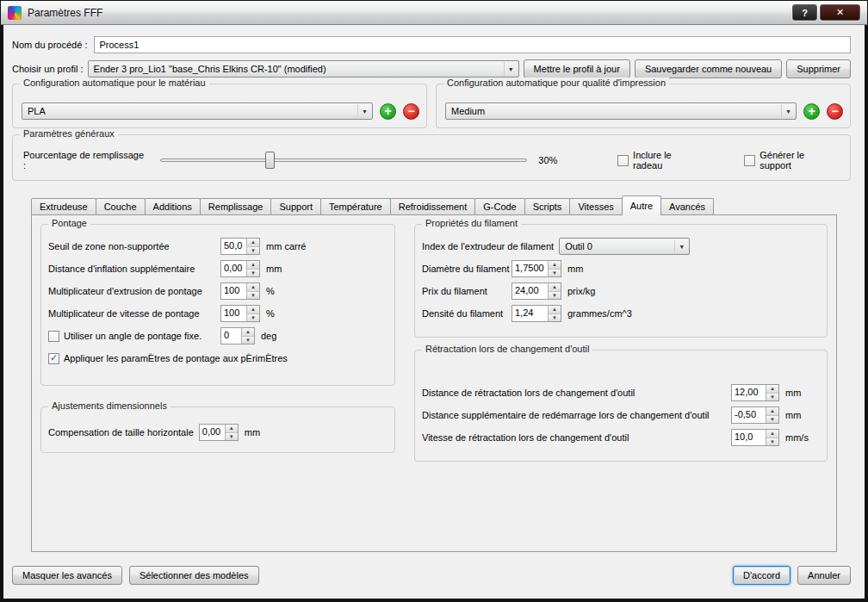  What do you see at coordinates (134, 336) in the screenshot?
I see `fixed-bridge-angle-checkbox: ✓ Utiliser un angle de pontage fixe.` at bounding box center [134, 336].